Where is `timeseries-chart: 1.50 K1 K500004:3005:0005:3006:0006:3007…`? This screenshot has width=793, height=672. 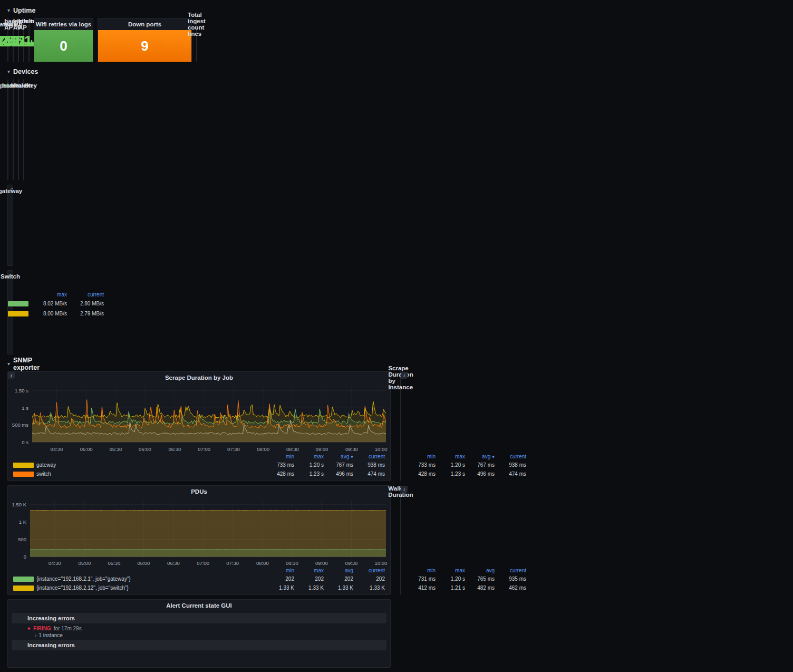 timeseries-chart: 1.50 K1 K500004:3005:0005:3006:0006:3007… is located at coordinates (199, 532).